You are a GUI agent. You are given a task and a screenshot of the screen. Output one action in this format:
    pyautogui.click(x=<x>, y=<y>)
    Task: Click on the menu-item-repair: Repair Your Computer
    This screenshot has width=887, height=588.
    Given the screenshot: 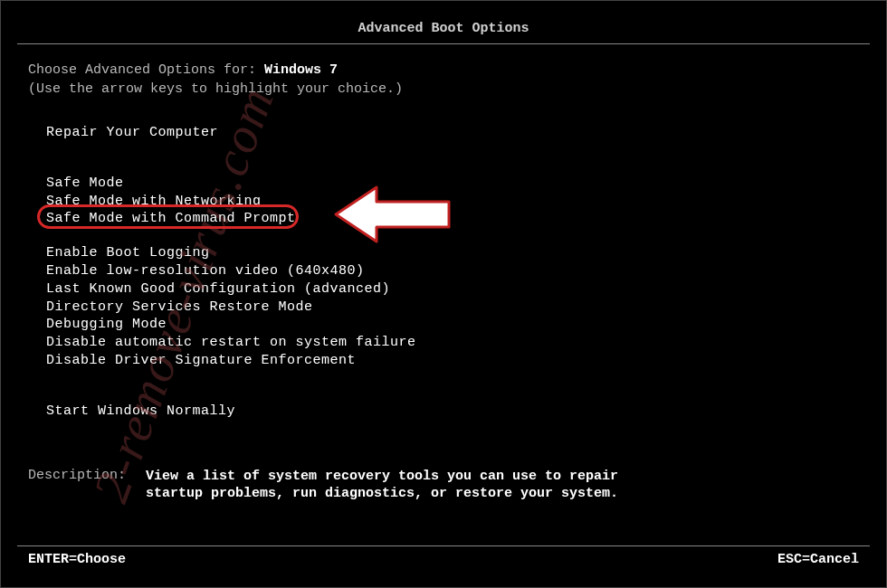 What is the action you would take?
    pyautogui.click(x=453, y=133)
    